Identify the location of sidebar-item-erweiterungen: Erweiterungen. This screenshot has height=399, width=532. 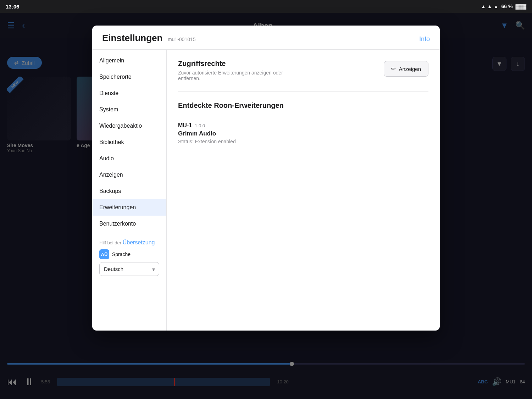
(129, 207).